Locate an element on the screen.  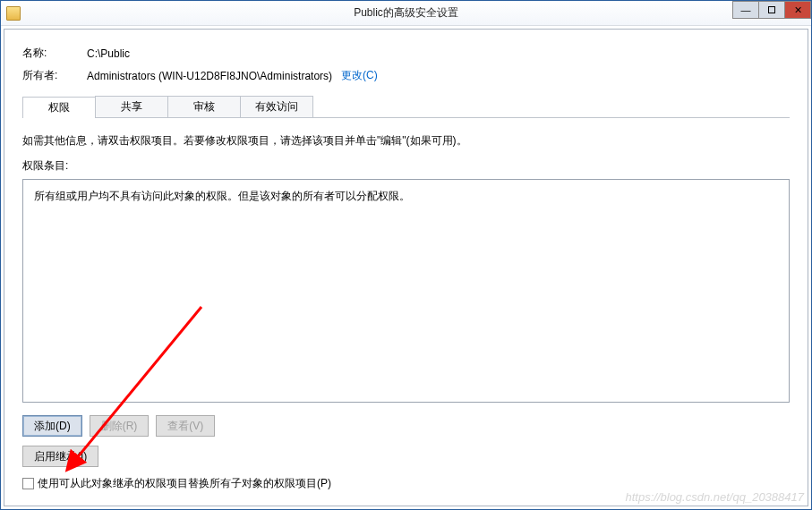
minimize-button: — is located at coordinates (746, 10).